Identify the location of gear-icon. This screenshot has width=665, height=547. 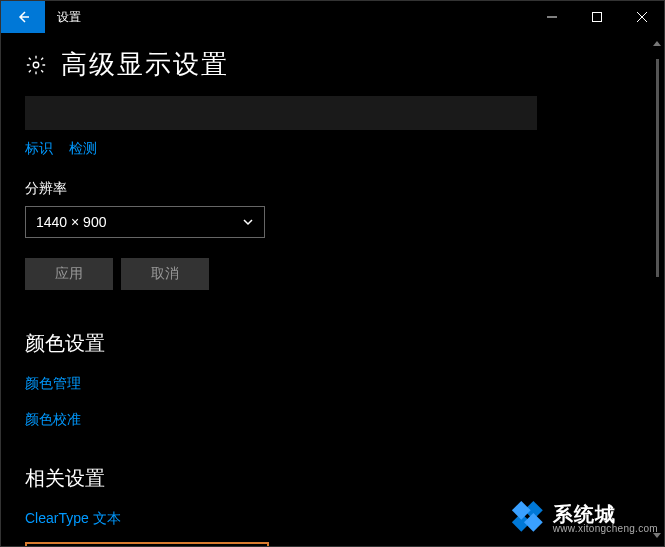
(36, 65).